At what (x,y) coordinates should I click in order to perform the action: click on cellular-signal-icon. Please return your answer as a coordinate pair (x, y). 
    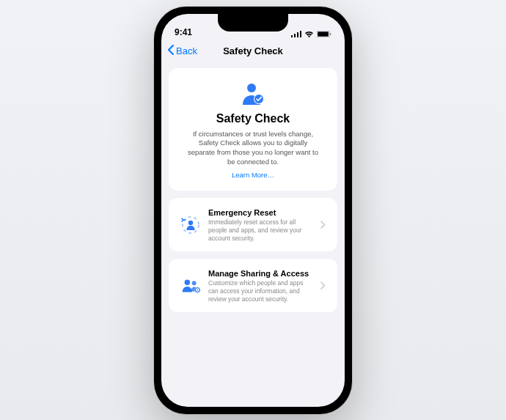
    Looking at the image, I should click on (296, 34).